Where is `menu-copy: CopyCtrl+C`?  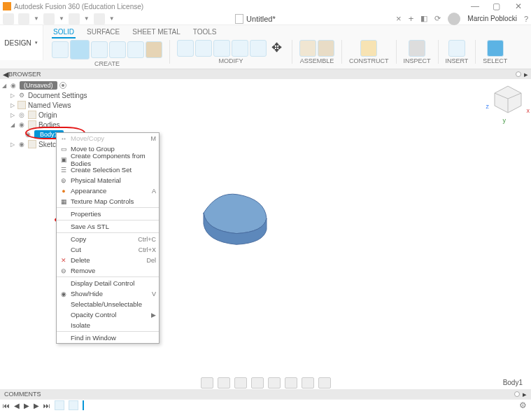 menu-copy: CopyCtrl+C is located at coordinates (108, 239).